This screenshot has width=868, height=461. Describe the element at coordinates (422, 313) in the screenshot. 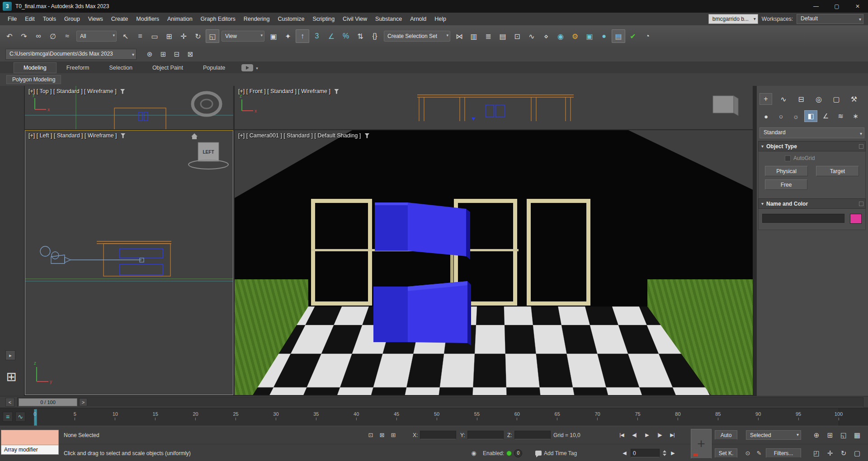

I see `blue-block-bottom` at that location.